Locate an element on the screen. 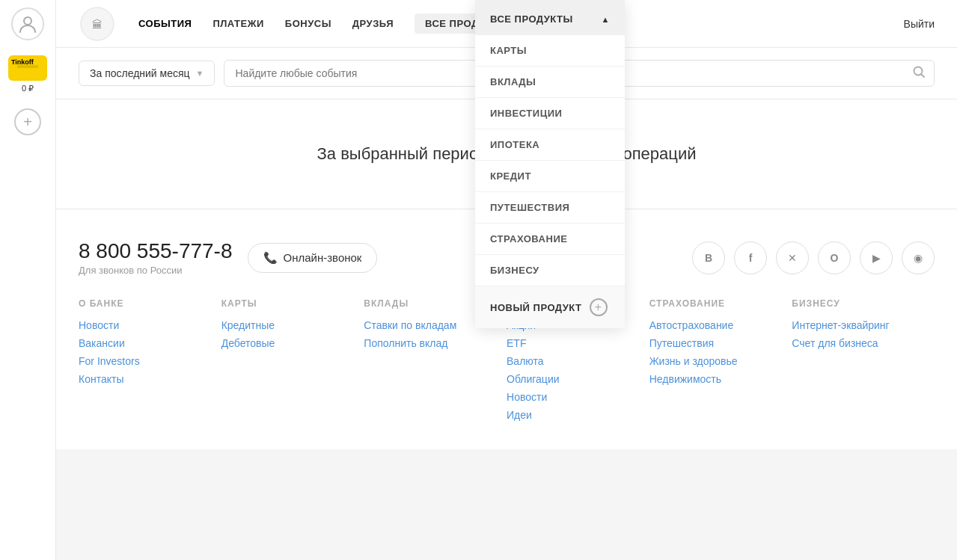 The width and height of the screenshot is (957, 560). footer-link-property-insurance: Недвижимость is located at coordinates (714, 379).